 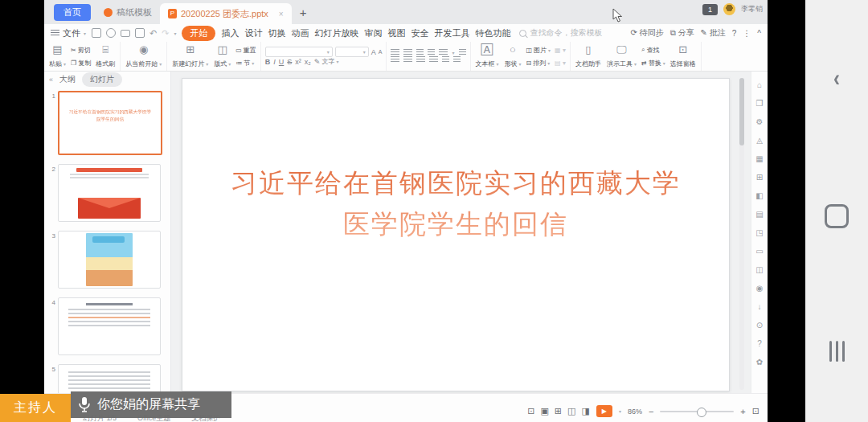 I want to click on numbered-list-icon, so click(x=408, y=53).